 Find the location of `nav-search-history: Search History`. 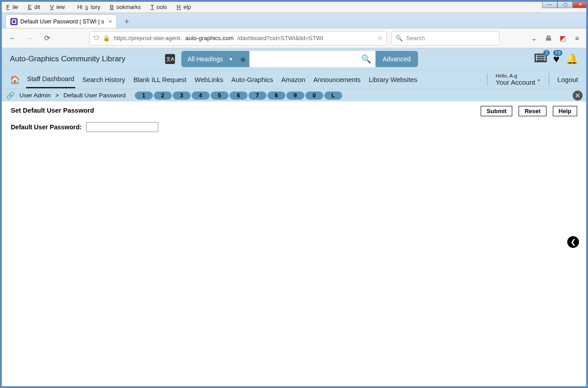

nav-search-history: Search History is located at coordinates (104, 80).